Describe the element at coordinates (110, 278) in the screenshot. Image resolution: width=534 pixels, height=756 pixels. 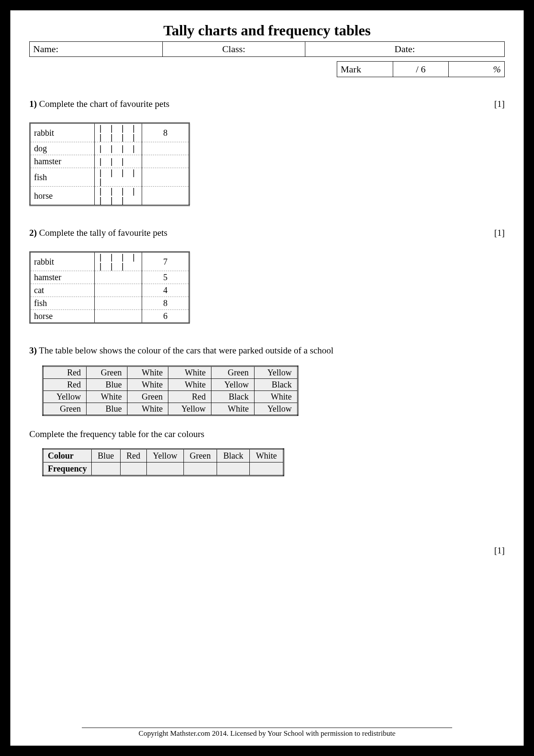
I see `table-row: hamster5` at that location.